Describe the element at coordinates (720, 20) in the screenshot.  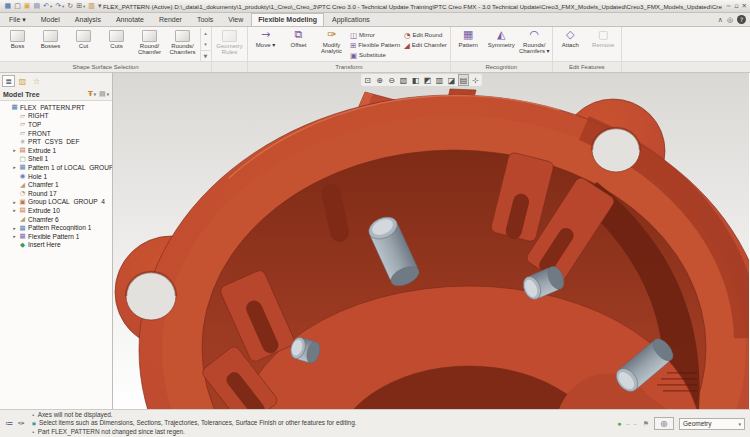
I see `collapse-ribbon-icon: ∧` at that location.